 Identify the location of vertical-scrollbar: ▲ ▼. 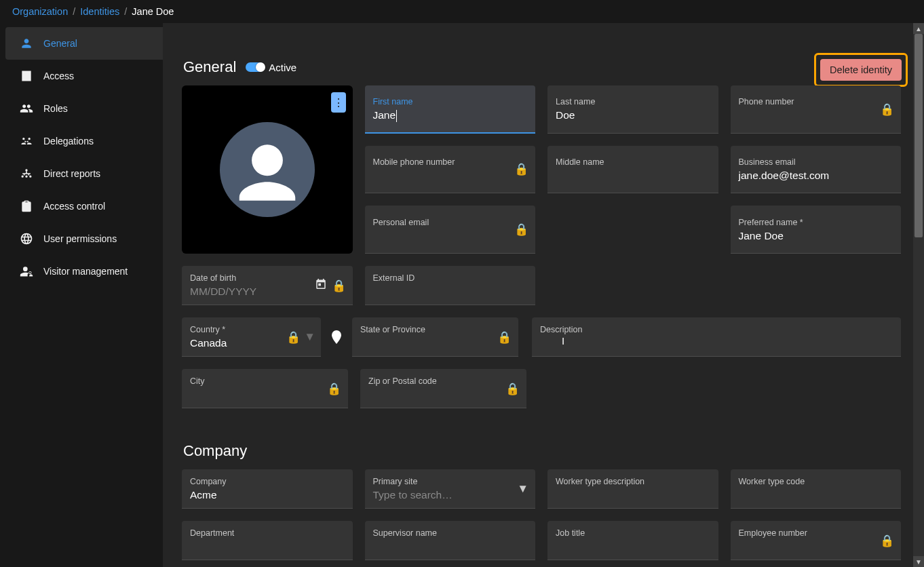
(919, 295).